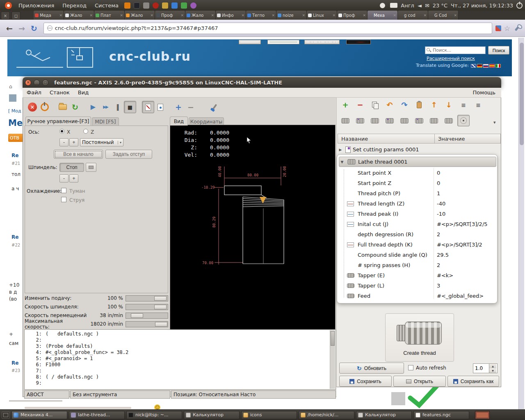  What do you see at coordinates (413, 15) in the screenshot?
I see `browser-tab: g cod×` at bounding box center [413, 15].